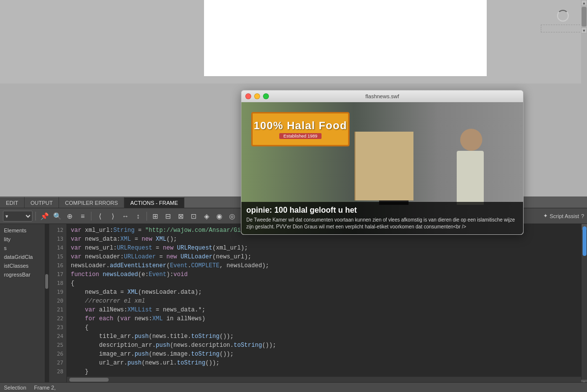 This screenshot has height=392, width=587. What do you see at coordinates (58, 372) in the screenshot?
I see `line-num-28: 28` at bounding box center [58, 372].